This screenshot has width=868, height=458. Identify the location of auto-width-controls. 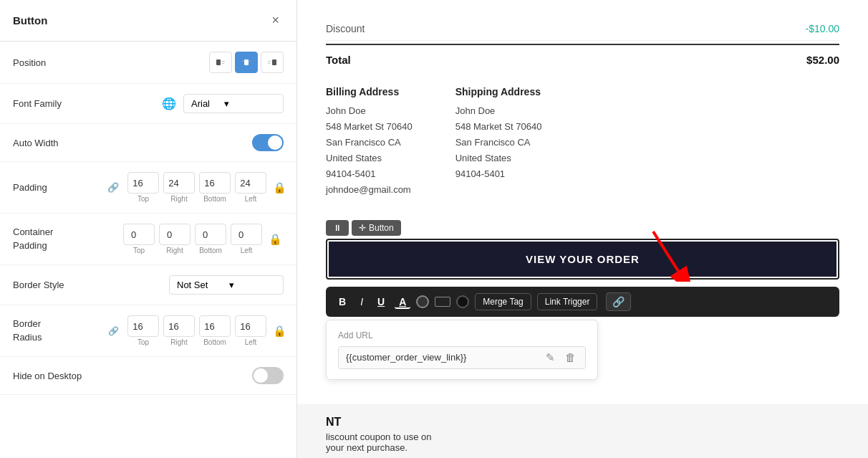
(195, 143).